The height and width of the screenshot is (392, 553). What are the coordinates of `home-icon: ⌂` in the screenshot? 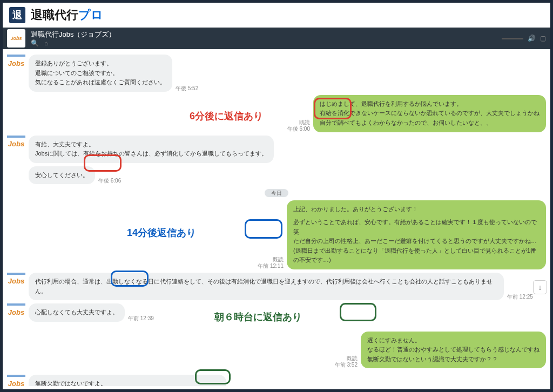 It's located at (46, 43).